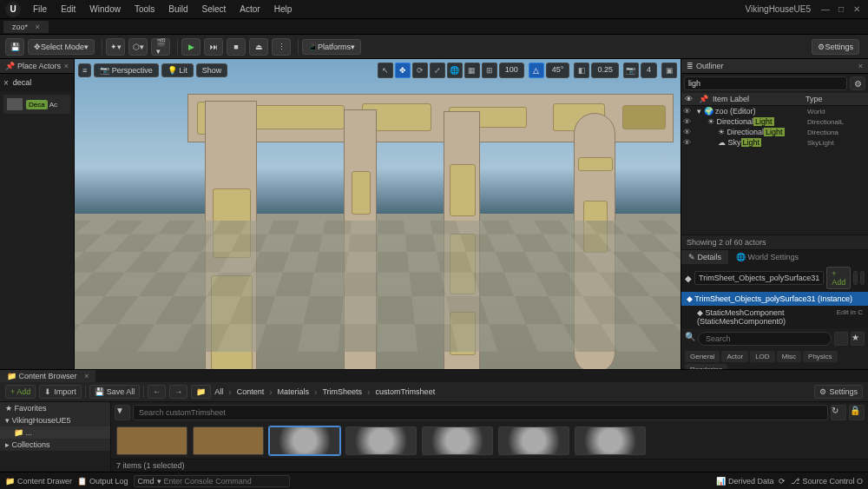 This screenshot has height=489, width=868. Describe the element at coordinates (536, 70) in the screenshot. I see `angle-snap-toggle: △` at that location.